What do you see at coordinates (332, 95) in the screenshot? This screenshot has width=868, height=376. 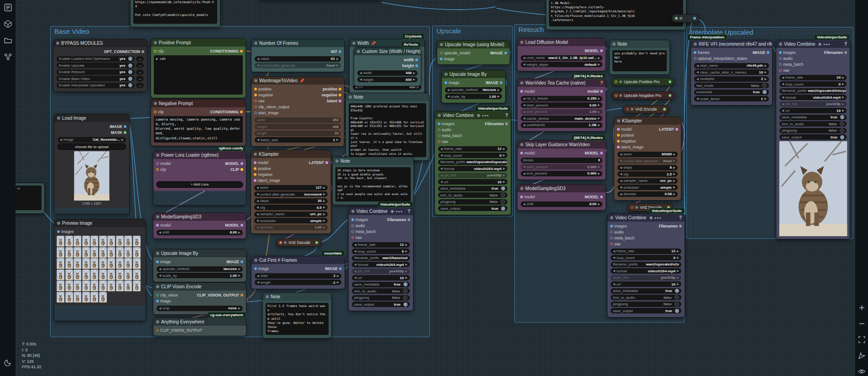 I see `output-slot-negative: negative` at bounding box center [332, 95].